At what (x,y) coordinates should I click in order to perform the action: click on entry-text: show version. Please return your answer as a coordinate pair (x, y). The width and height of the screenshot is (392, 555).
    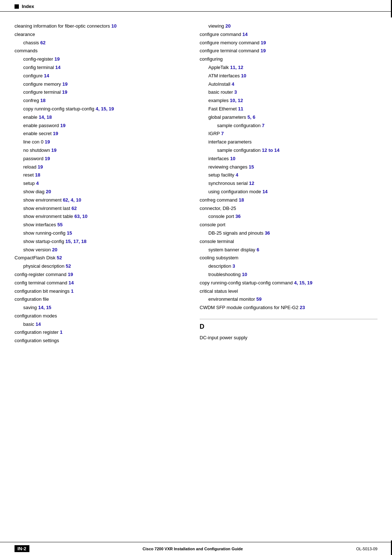
    Looking at the image, I should click on (37, 250).